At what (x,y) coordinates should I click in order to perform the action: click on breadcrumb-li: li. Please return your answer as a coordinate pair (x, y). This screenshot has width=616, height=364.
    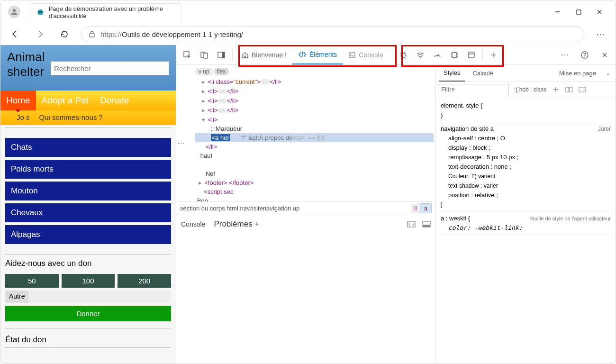
    Looking at the image, I should click on (416, 209).